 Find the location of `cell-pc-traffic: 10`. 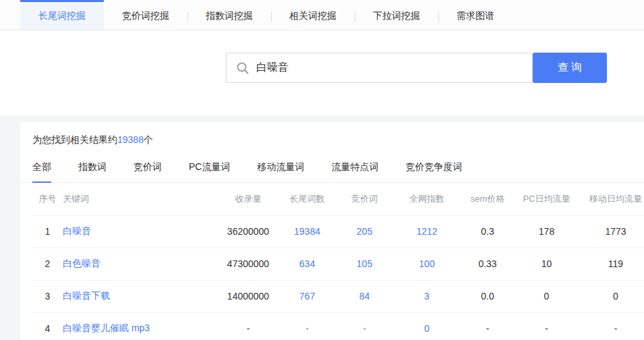

cell-pc-traffic: 10 is located at coordinates (546, 264).